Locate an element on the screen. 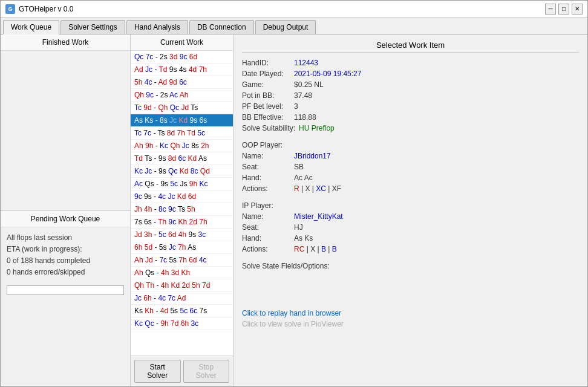 The width and height of the screenshot is (588, 387). oop-name-value: JBriddon17 is located at coordinates (312, 156).